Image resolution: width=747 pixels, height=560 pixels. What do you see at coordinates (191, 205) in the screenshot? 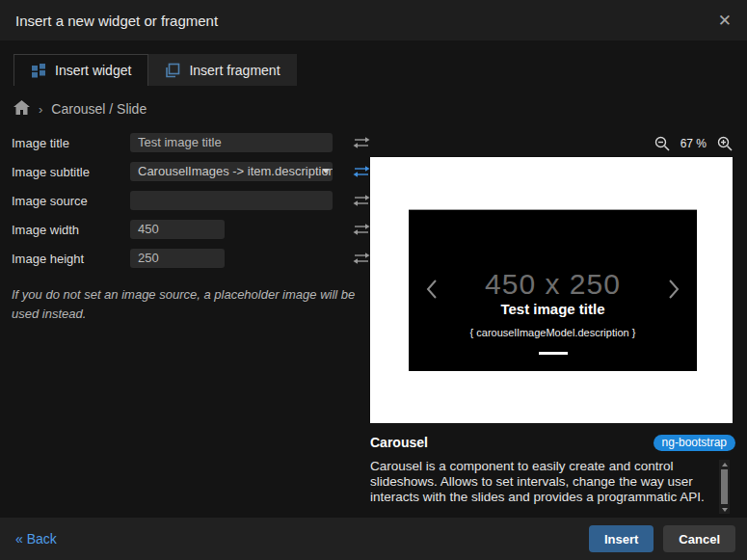
I see `widget-config-form: Image title Image subtitle CarouselImage…` at bounding box center [191, 205].